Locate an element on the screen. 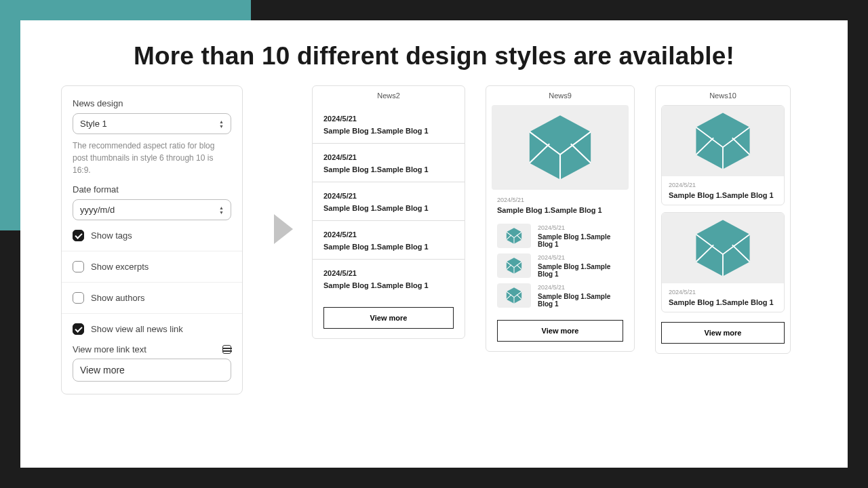  preview-news2: News2 2024/5/21 Sample Blog 1.Sample Blo… is located at coordinates (389, 212).